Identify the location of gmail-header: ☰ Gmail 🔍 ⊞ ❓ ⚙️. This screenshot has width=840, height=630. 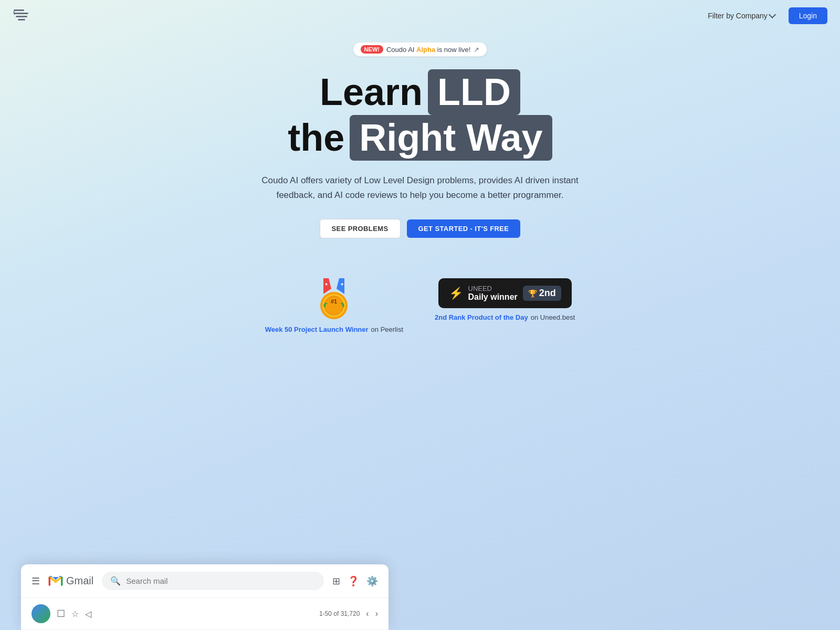
(205, 581).